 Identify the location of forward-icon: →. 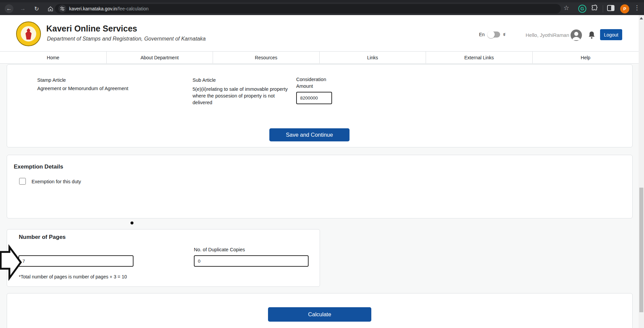
(23, 9).